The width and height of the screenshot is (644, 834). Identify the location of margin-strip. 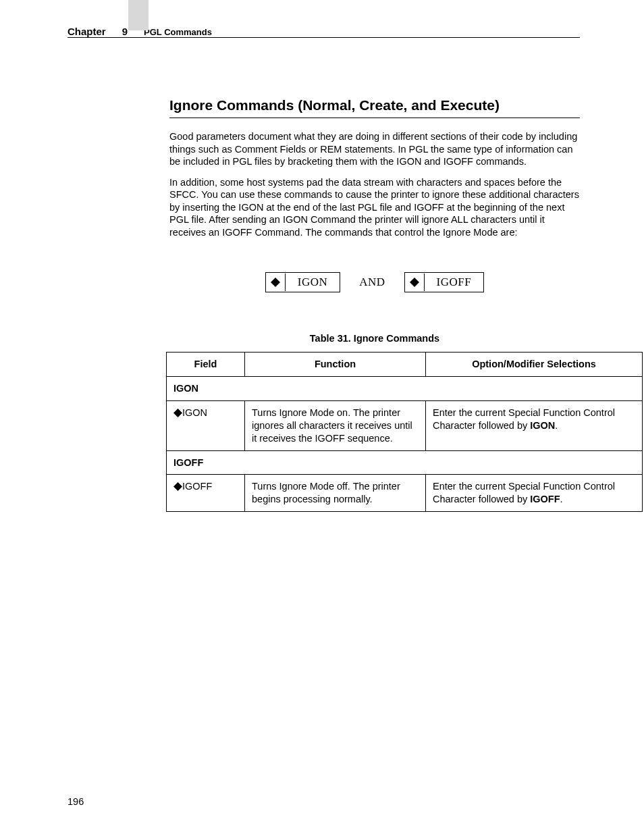
(138, 15).